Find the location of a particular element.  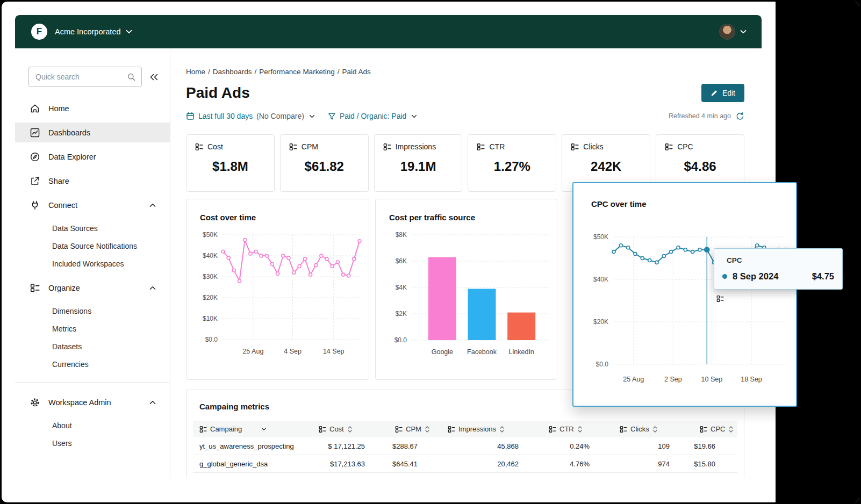

connect-sublist: Data Sources Data Source Notifications I… is located at coordinates (92, 246).